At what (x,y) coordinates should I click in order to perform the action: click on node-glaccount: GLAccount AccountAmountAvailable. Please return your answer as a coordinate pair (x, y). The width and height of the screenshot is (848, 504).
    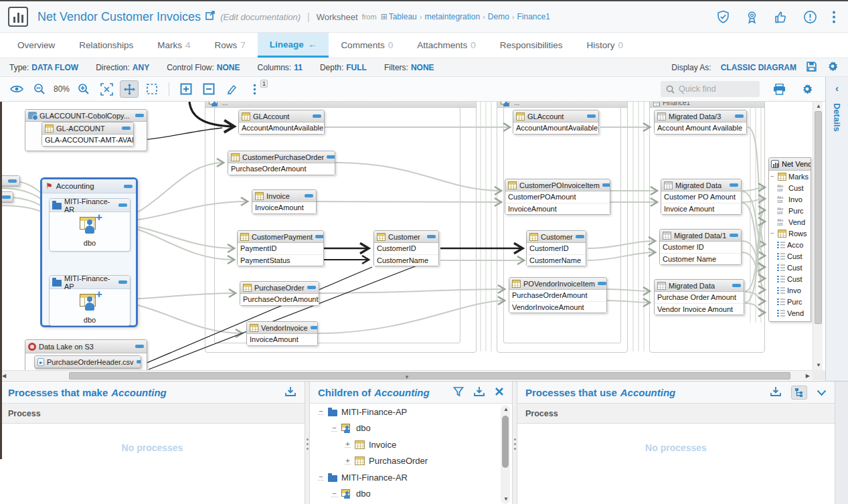
    Looking at the image, I should click on (281, 122).